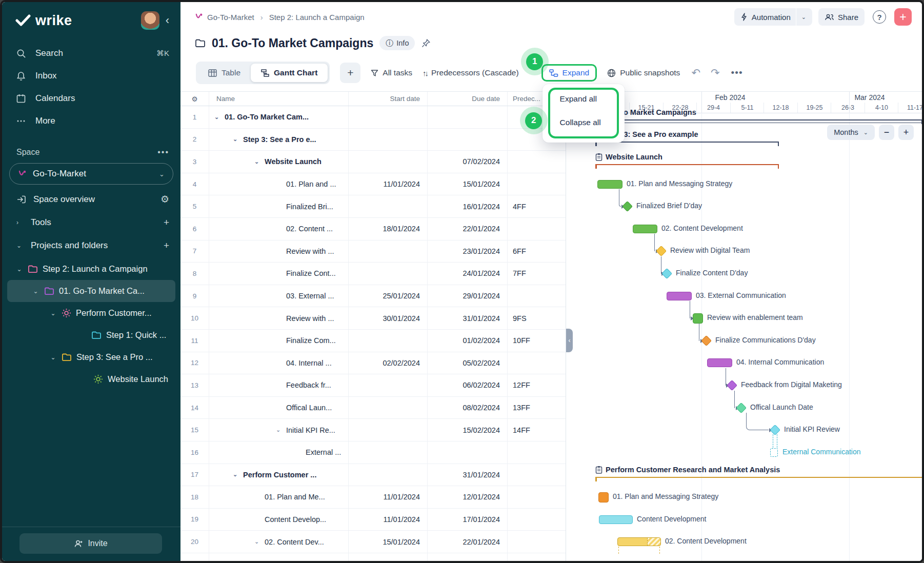 This screenshot has height=563, width=924. Describe the element at coordinates (468, 206) in the screenshot. I see `due-date-cell: 16/01/2024` at that location.